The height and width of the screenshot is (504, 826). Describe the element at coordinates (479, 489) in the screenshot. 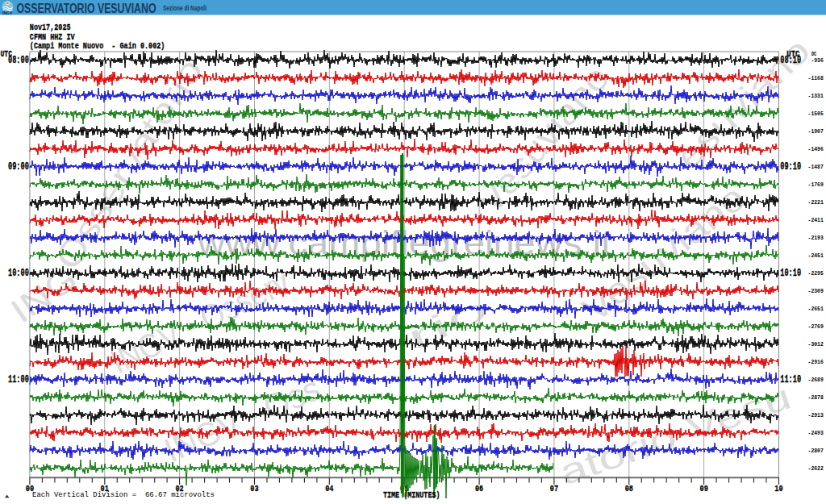

I see `svg-text: 06` at that location.